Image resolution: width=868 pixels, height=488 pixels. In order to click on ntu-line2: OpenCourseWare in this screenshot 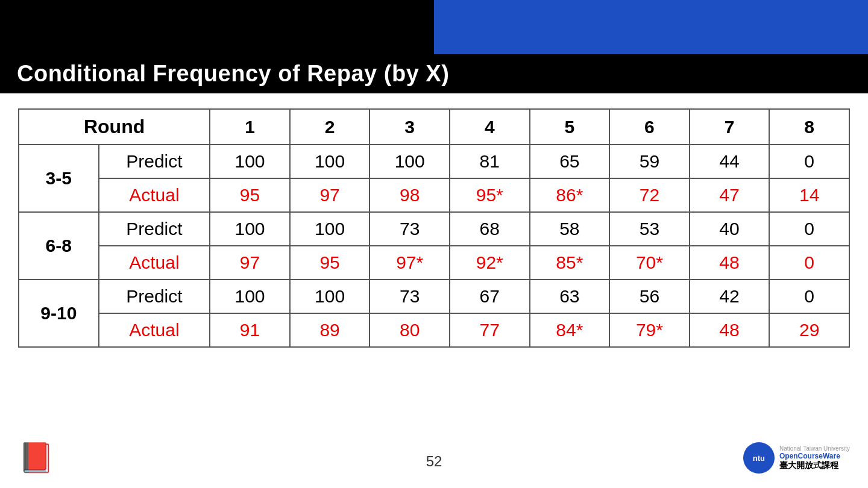, I will do `click(815, 456)`.